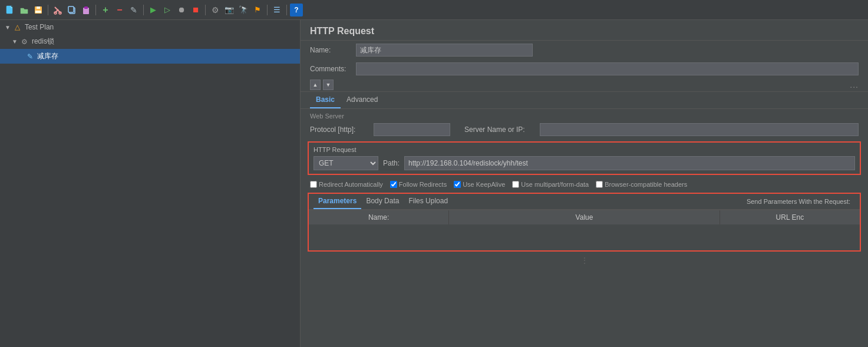  I want to click on redirect-auto-label: Redirect Automatically, so click(351, 184).